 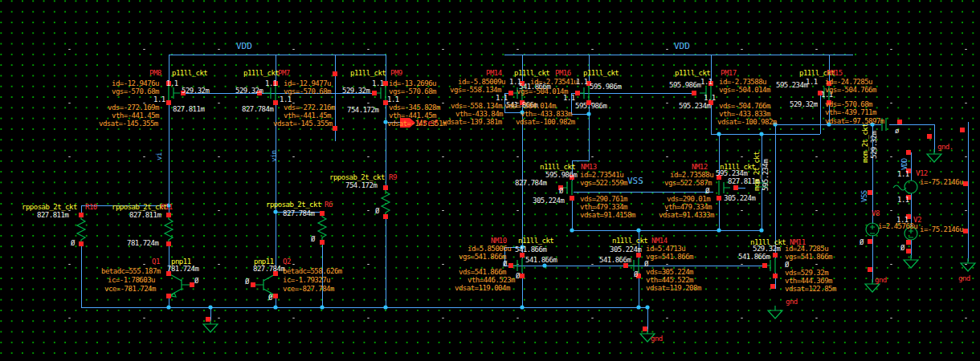 What do you see at coordinates (554, 82) in the screenshot?
I see `pm16-id: id=-2.73541u` at bounding box center [554, 82].